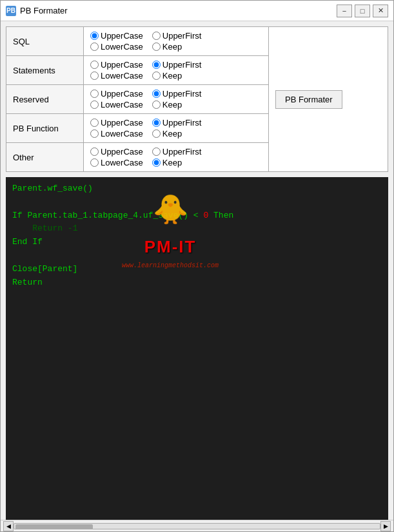 This screenshot has width=394, height=532. I want to click on pbfunction-keep-radio, so click(156, 134).